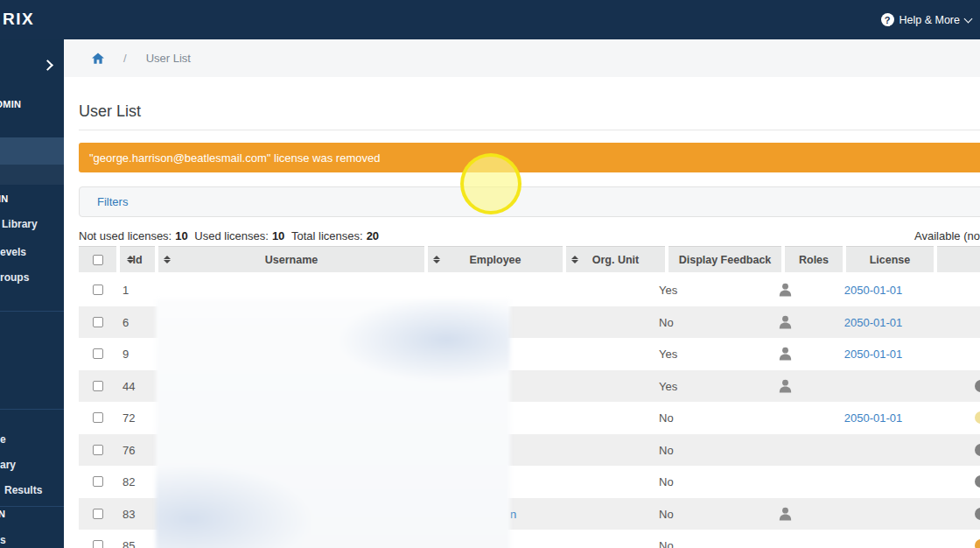  What do you see at coordinates (890, 259) in the screenshot?
I see `column-header-license: License` at bounding box center [890, 259].